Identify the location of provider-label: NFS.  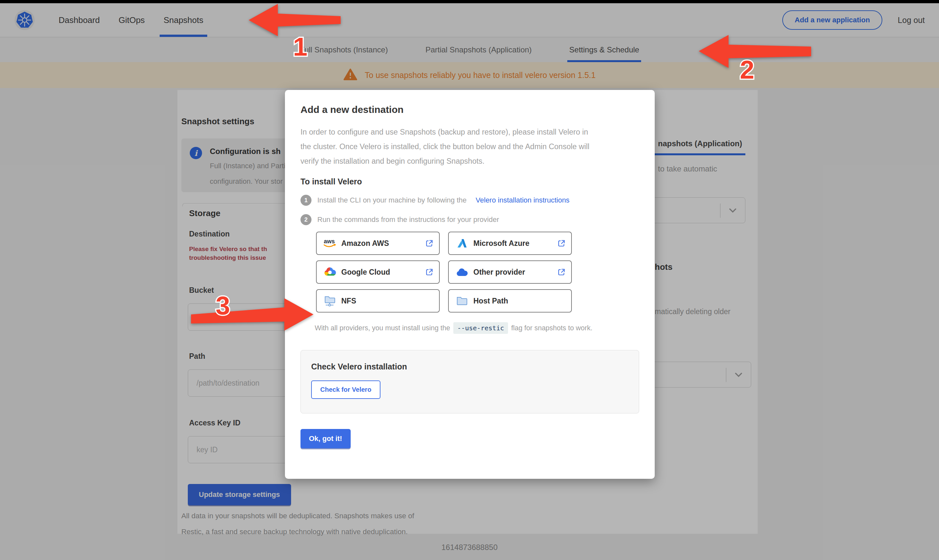
(349, 301).